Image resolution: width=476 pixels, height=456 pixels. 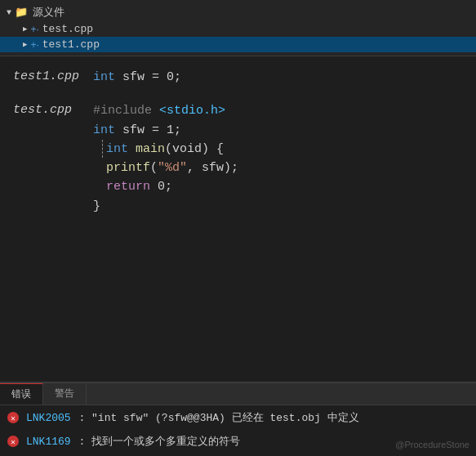 What do you see at coordinates (159, 441) in the screenshot?
I see `error-msg-2: : 找到一个或多个多重定义的符号` at bounding box center [159, 441].